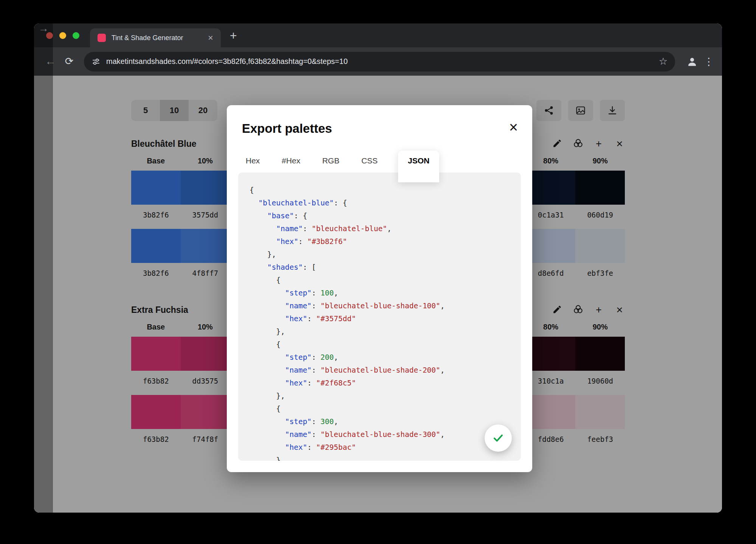 This screenshot has height=544, width=756. Describe the element at coordinates (385, 319) in the screenshot. I see `code-line: "hex": "#3575dd"` at that location.